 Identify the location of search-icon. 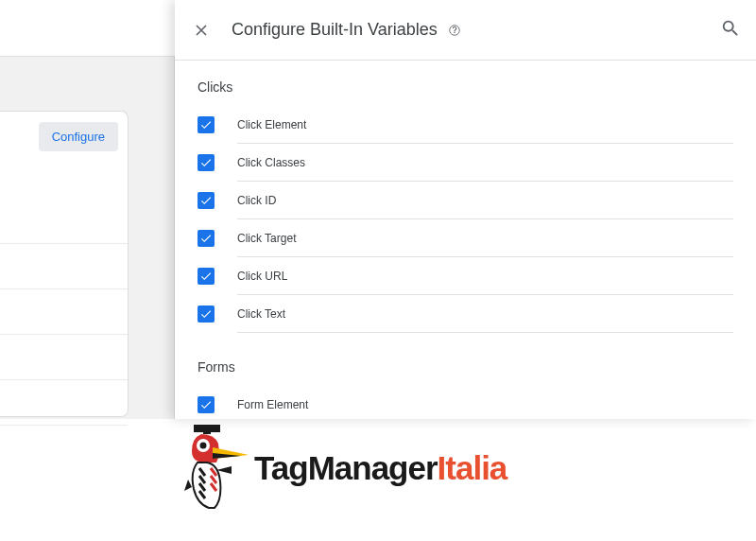
(730, 30).